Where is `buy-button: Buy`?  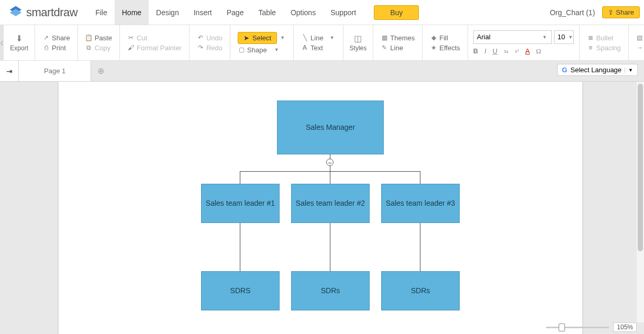
buy-button: Buy is located at coordinates (396, 13).